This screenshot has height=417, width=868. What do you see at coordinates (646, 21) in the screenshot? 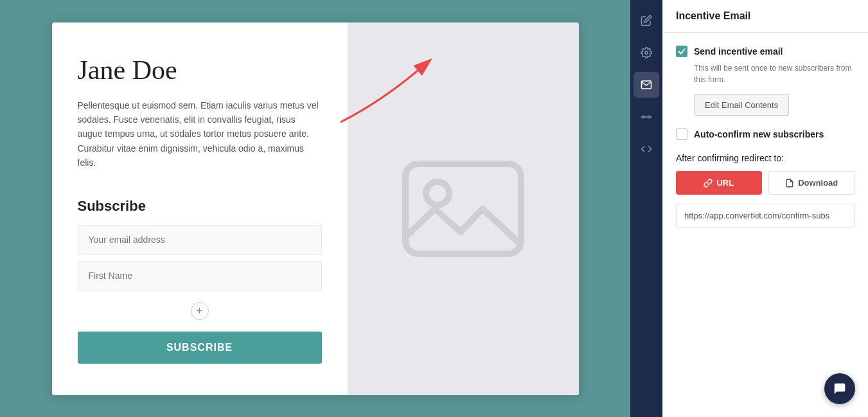
I see `edit-icon-btn` at bounding box center [646, 21].